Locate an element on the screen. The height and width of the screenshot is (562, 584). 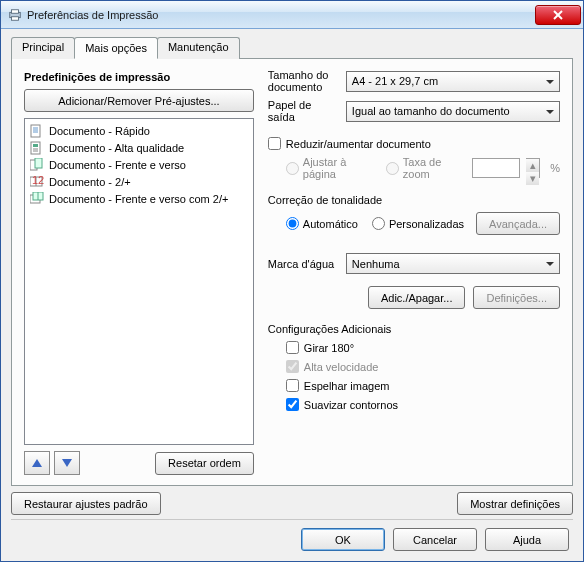
smooth-edge-checkbox: Suavizar contornos is located at coordinates (423, 404).